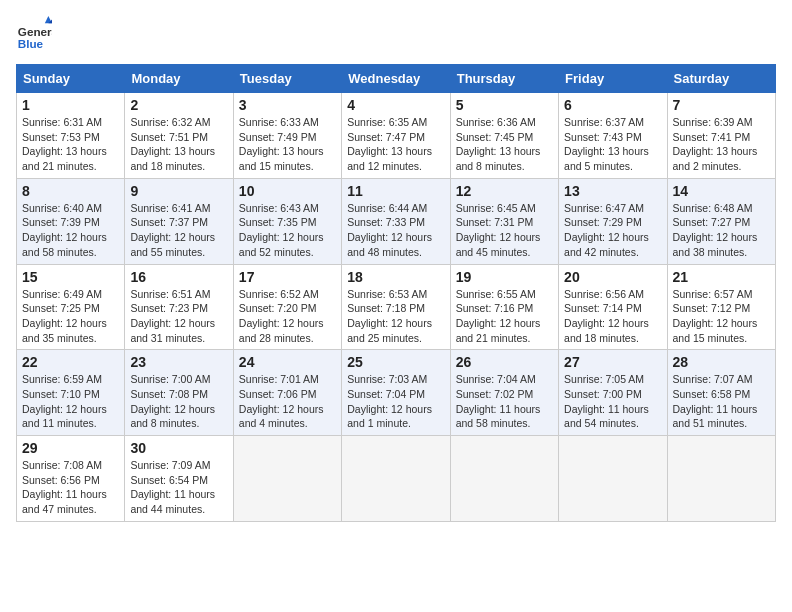  I want to click on calendar-cell: 5 Sunrise: 6:36 AMSunset: 7:45 PMDayligh…, so click(504, 136).